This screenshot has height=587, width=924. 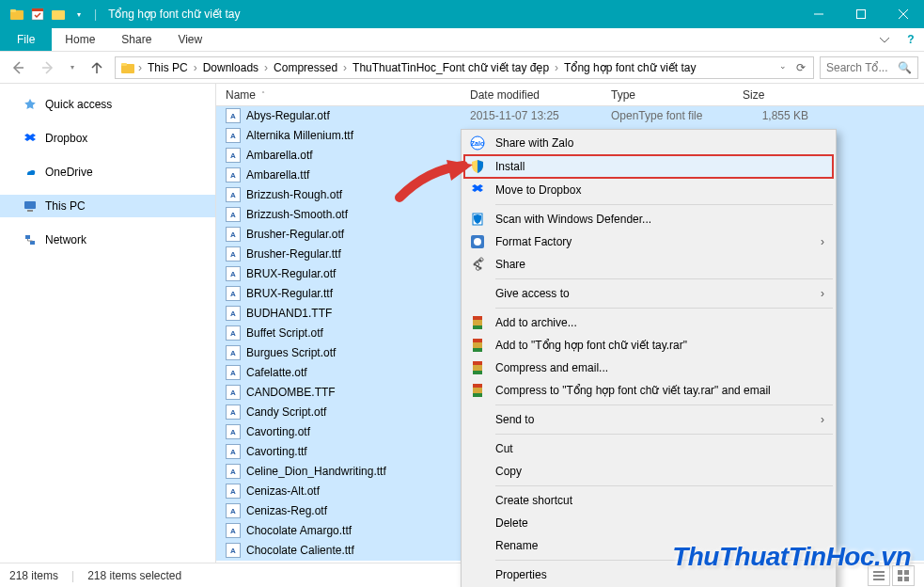 I want to click on forward-button, so click(x=48, y=68).